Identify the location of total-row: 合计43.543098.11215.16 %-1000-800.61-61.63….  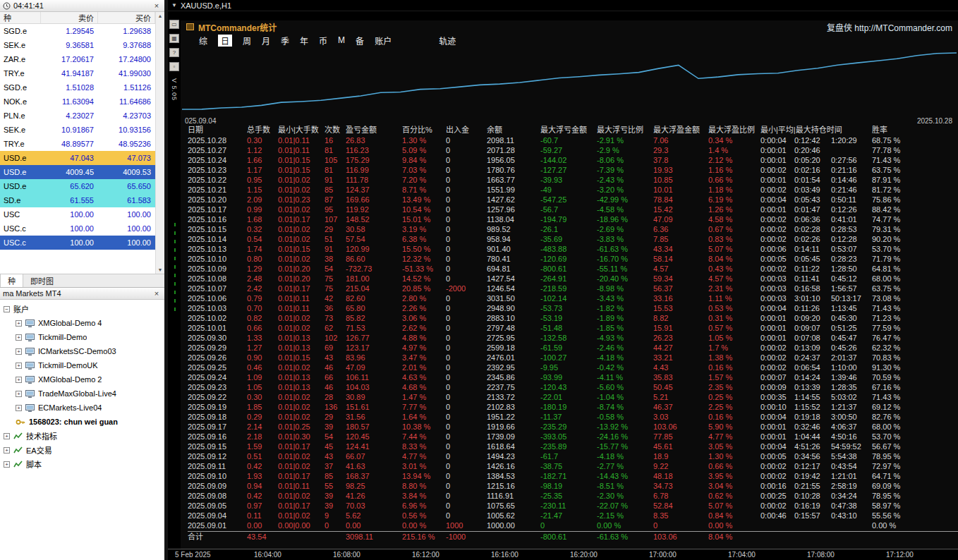
(573, 537).